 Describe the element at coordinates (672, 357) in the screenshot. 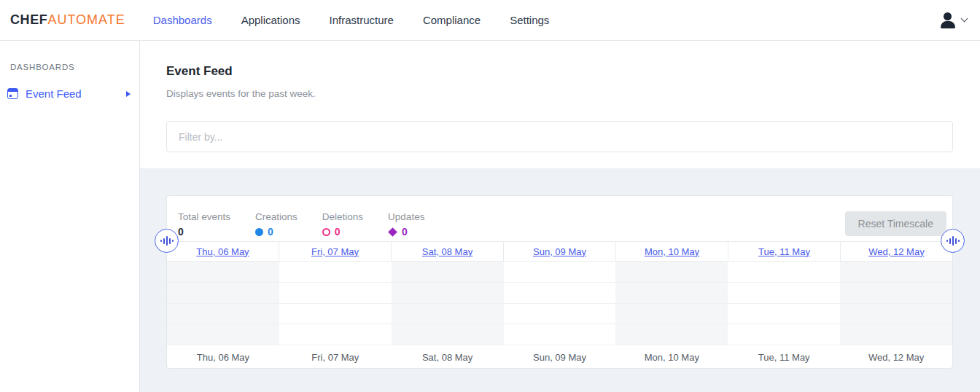

I see `day-axis-label: Mon, 10 May` at that location.